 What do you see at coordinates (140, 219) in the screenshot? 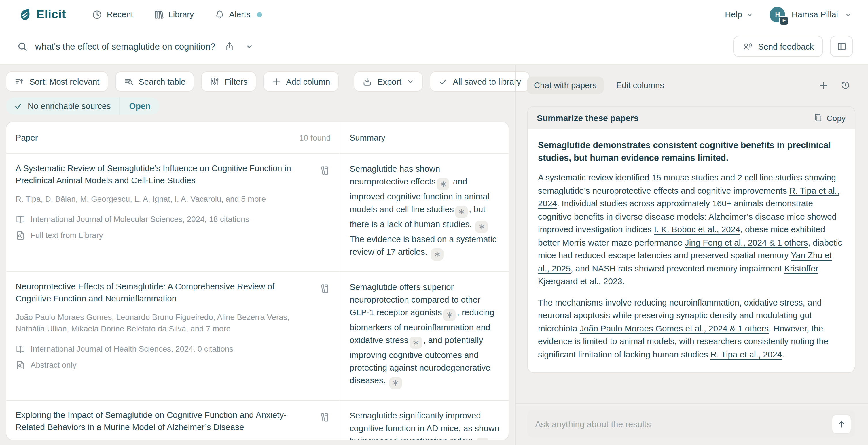
I see `journal-text: International Journal of Molecular Scien…` at bounding box center [140, 219].